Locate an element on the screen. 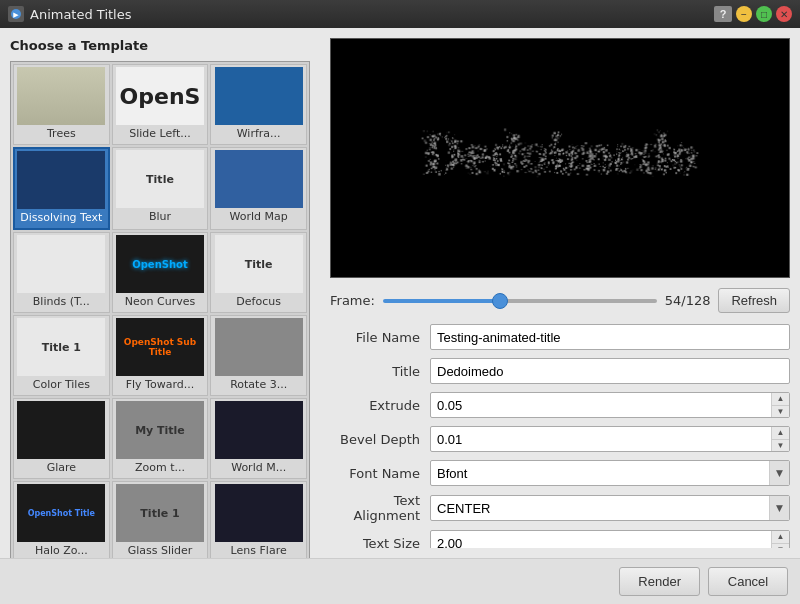 The height and width of the screenshot is (604, 800). template-thumb-zoom: My Title is located at coordinates (160, 430).